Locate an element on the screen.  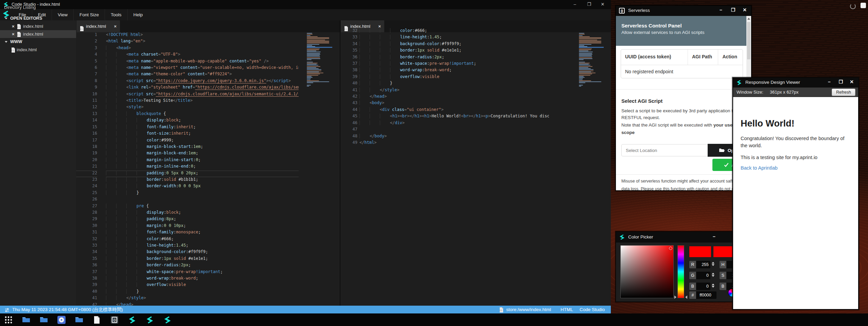
code-token: title is located at coordinates (184, 100).